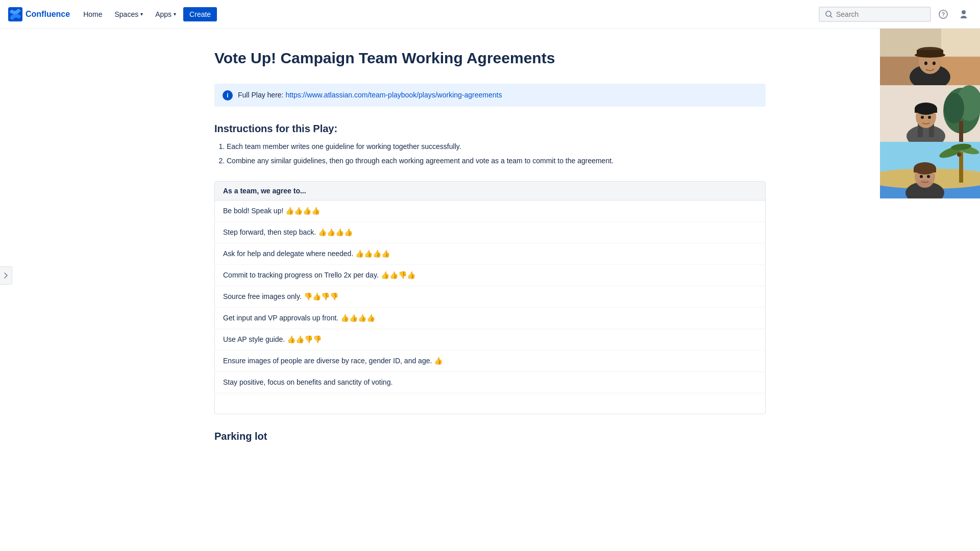 The image size is (980, 551). What do you see at coordinates (930, 113) in the screenshot?
I see `video-panel` at bounding box center [930, 113].